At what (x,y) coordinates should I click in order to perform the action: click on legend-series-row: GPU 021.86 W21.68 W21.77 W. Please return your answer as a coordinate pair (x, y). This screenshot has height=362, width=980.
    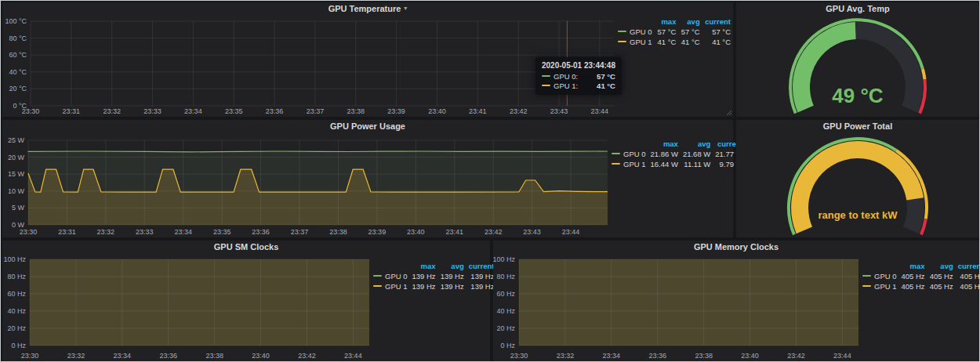
    Looking at the image, I should click on (677, 154).